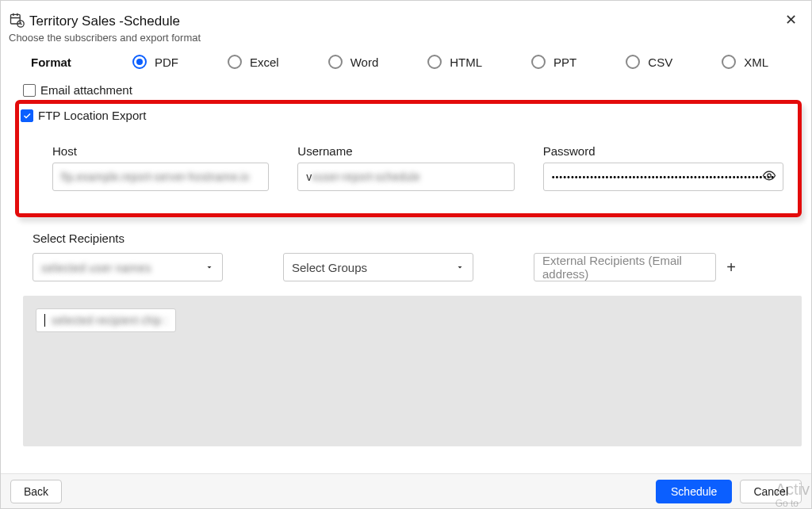  What do you see at coordinates (106, 320) in the screenshot?
I see `recipient-chip: selected recipient chip :` at bounding box center [106, 320].